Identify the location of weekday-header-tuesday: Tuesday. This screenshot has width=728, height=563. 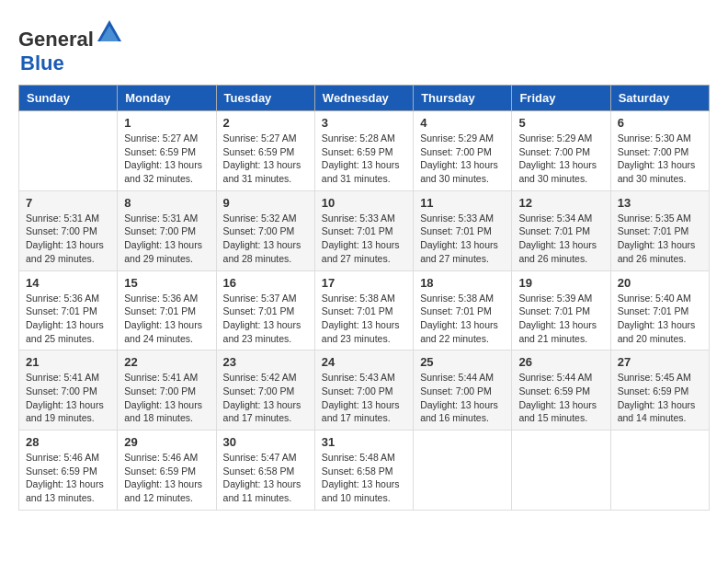
(265, 98).